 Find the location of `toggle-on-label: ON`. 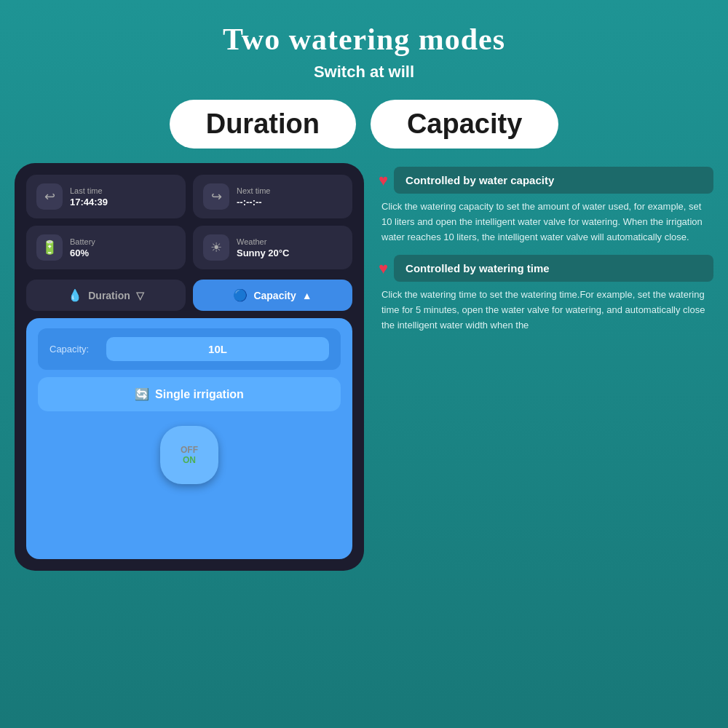

toggle-on-label: ON is located at coordinates (189, 460).